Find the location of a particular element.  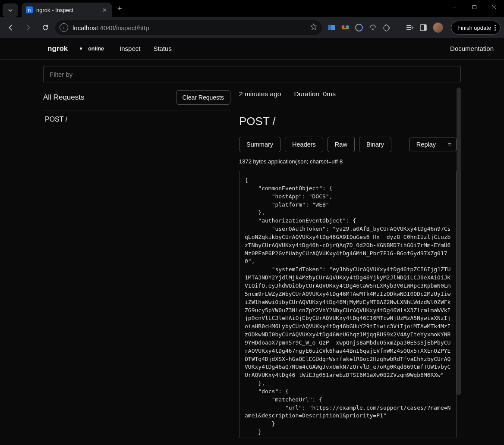

replay-button: Replay is located at coordinates (426, 144).